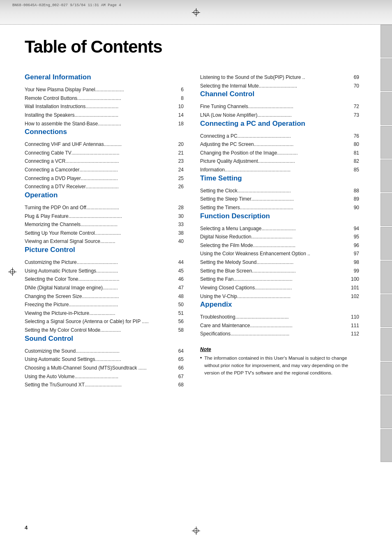 The image size is (392, 543). What do you see at coordinates (226, 271) in the screenshot?
I see `toc-entry-label: Setting the Blue Screen` at bounding box center [226, 271].